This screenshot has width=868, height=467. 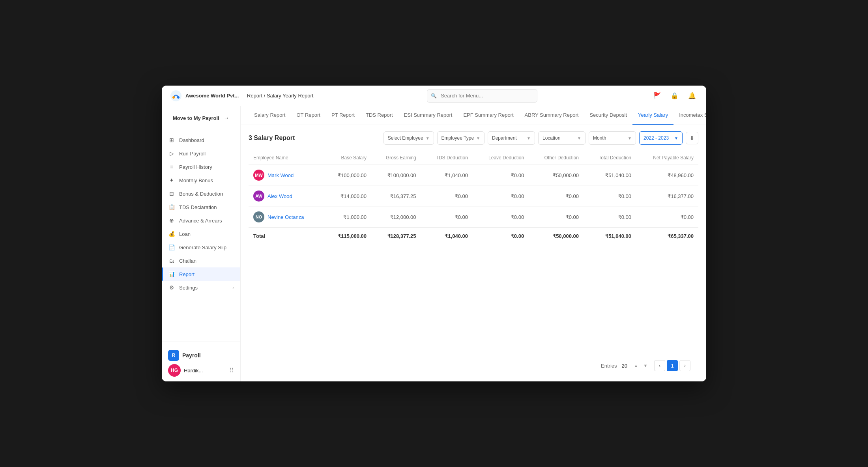 I want to click on tds-deduction-cell: ₹0.00, so click(x=447, y=217).